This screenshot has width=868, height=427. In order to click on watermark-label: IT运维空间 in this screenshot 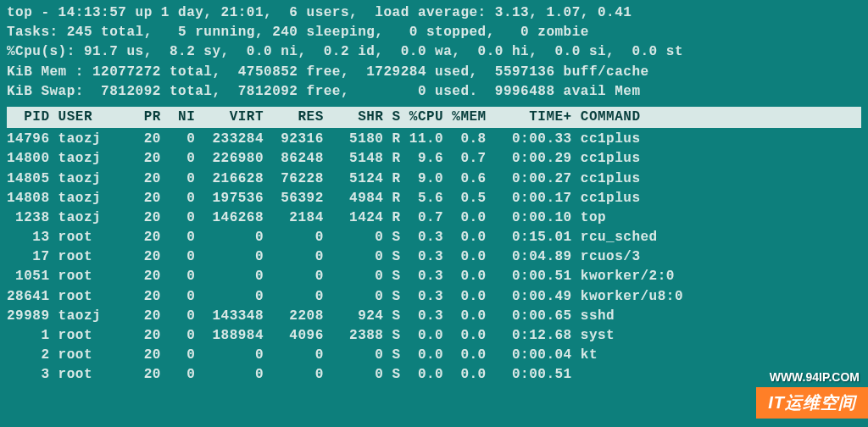, I will do `click(812, 403)`.